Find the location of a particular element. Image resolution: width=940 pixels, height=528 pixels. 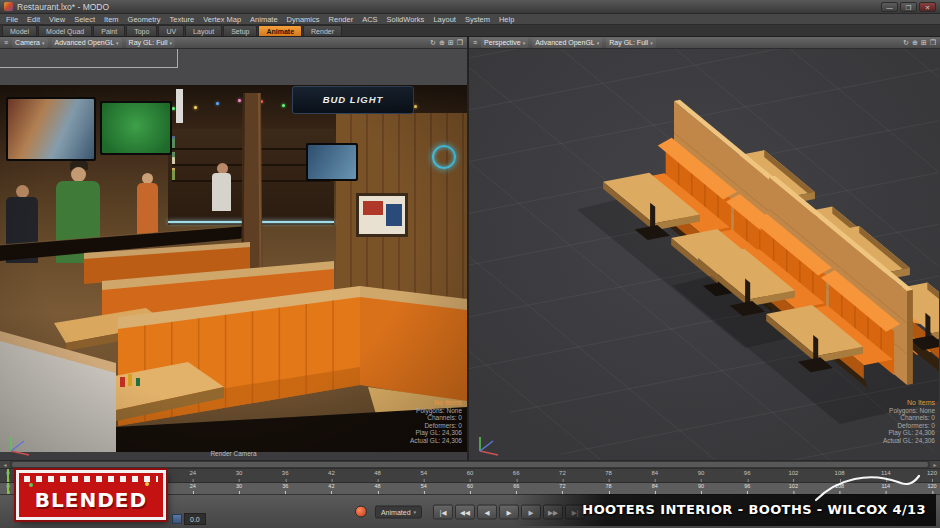

menu-item: Animate is located at coordinates (264, 20).